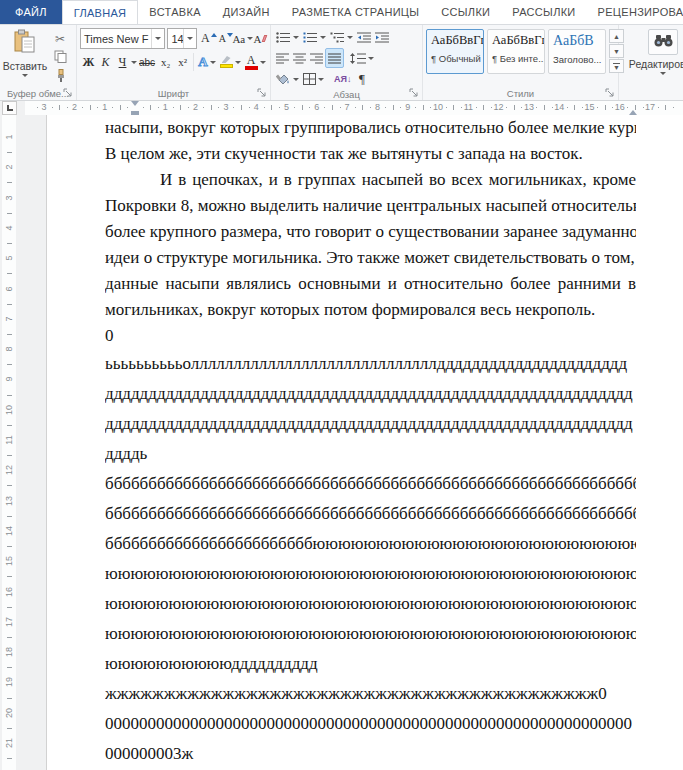 Image resolution: width=683 pixels, height=770 pixels. Describe the element at coordinates (356, 12) in the screenshot. I see `ribbon-tab-4: РАЗМЕТКА СТРАНИЦЫ` at that location.